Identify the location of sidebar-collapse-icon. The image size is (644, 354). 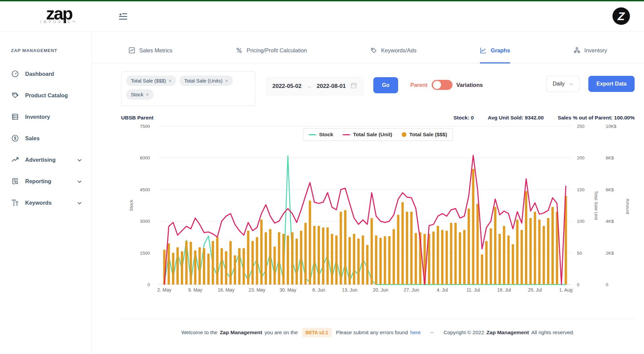
(123, 16).